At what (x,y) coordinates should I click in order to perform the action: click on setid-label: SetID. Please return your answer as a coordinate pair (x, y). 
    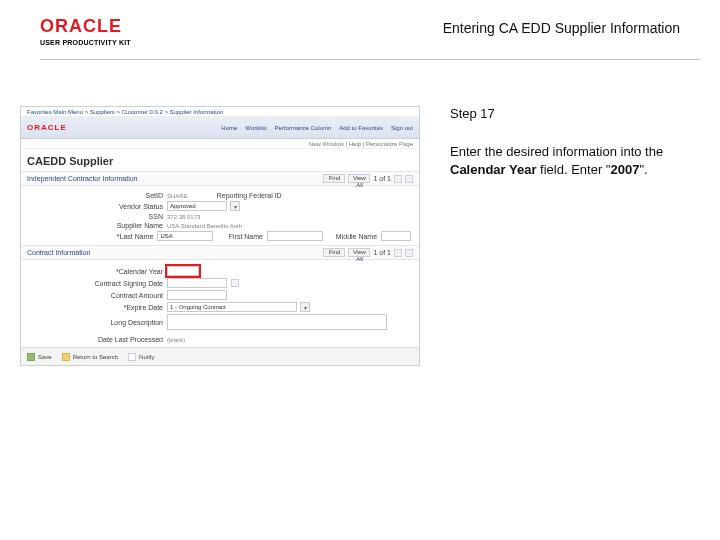
    Looking at the image, I should click on (104, 196).